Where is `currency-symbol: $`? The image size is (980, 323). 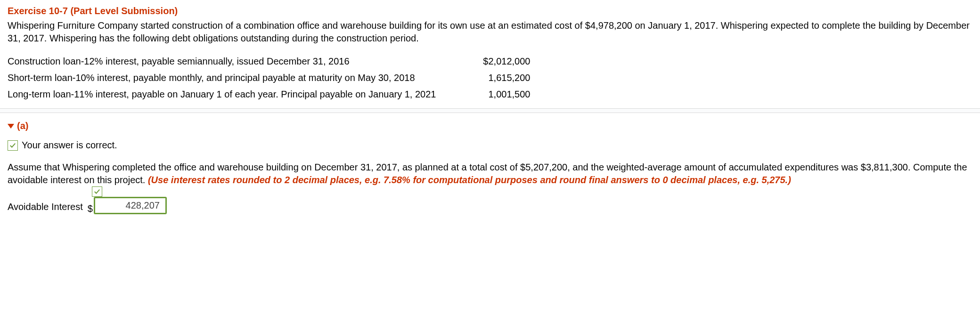
currency-symbol: $ is located at coordinates (90, 209).